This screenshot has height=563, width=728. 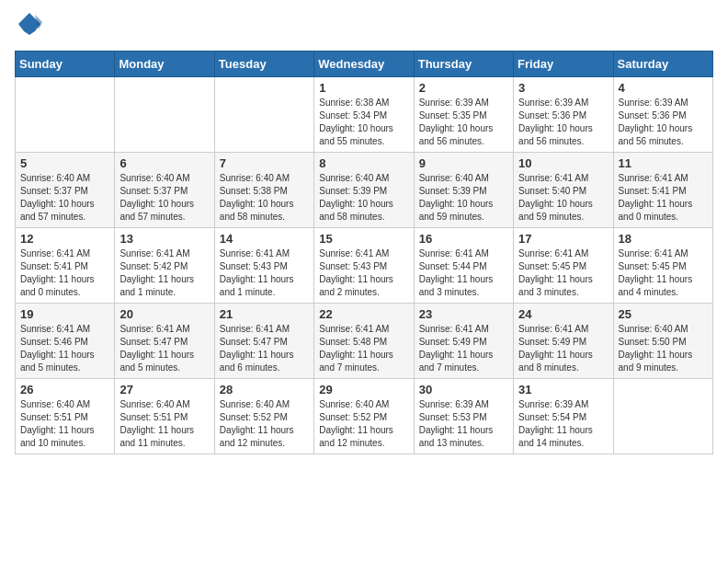 I want to click on day-info: Sunrise: 6:39 AM Sunset: 5:35 PM Dayligh…, so click(x=463, y=122).